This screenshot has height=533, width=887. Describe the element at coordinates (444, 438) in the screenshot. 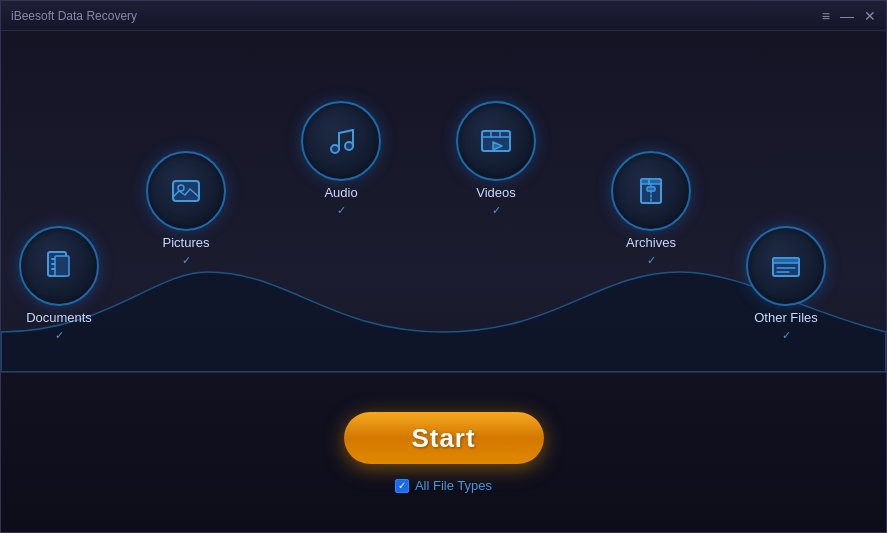

I see `start-button: Start` at that location.